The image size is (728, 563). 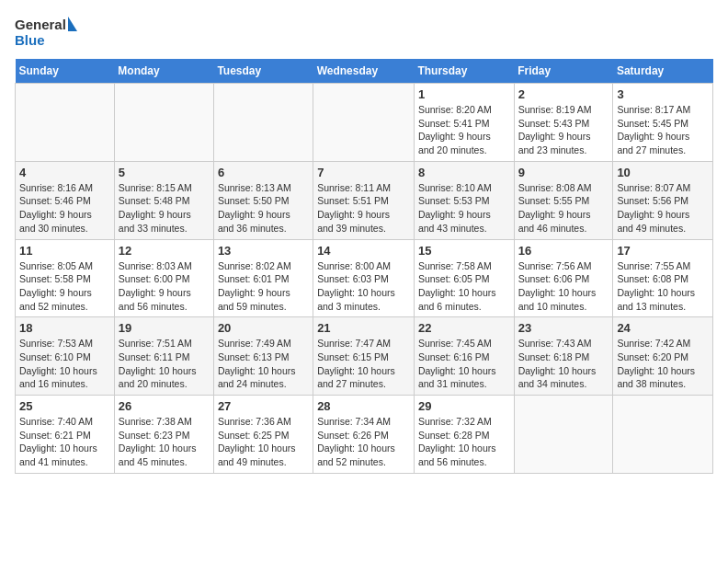 I want to click on weekday-header-tuesday: Tuesday, so click(x=263, y=72).